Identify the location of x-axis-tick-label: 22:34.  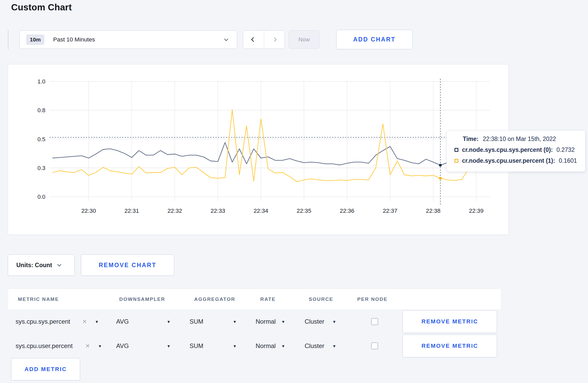
(261, 211).